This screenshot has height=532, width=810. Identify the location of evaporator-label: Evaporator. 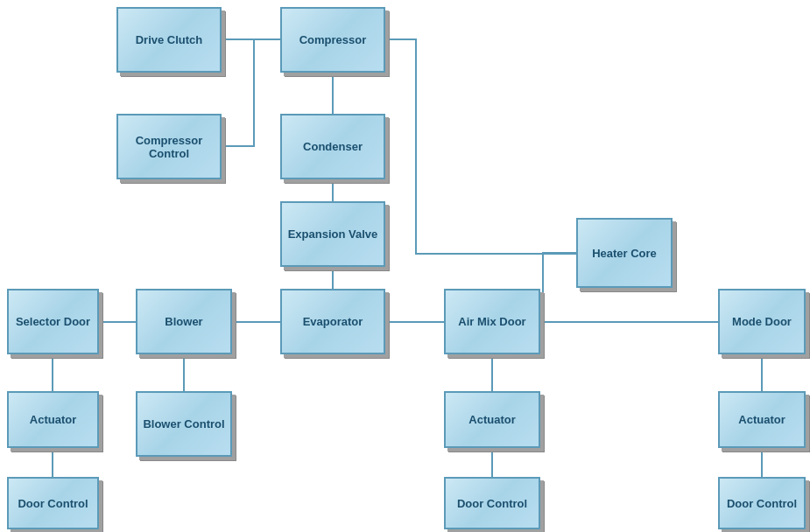
(333, 322).